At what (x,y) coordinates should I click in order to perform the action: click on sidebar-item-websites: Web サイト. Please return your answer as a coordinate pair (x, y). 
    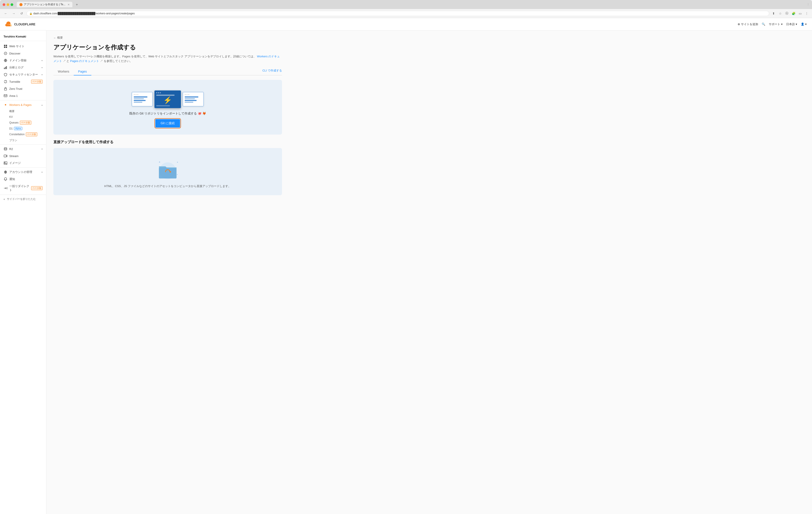
    Looking at the image, I should click on (23, 47).